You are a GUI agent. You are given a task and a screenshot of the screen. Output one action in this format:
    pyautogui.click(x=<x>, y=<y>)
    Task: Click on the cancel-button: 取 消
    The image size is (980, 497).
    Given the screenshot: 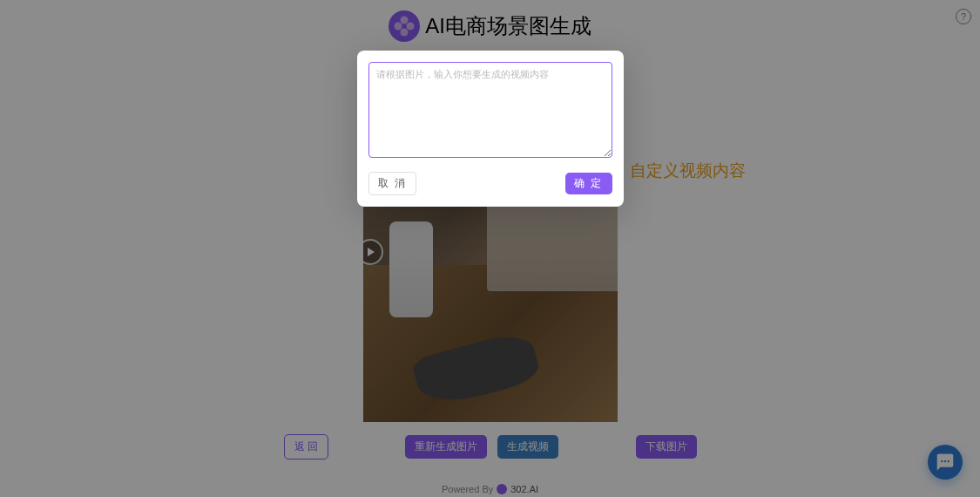 What is the action you would take?
    pyautogui.click(x=392, y=183)
    